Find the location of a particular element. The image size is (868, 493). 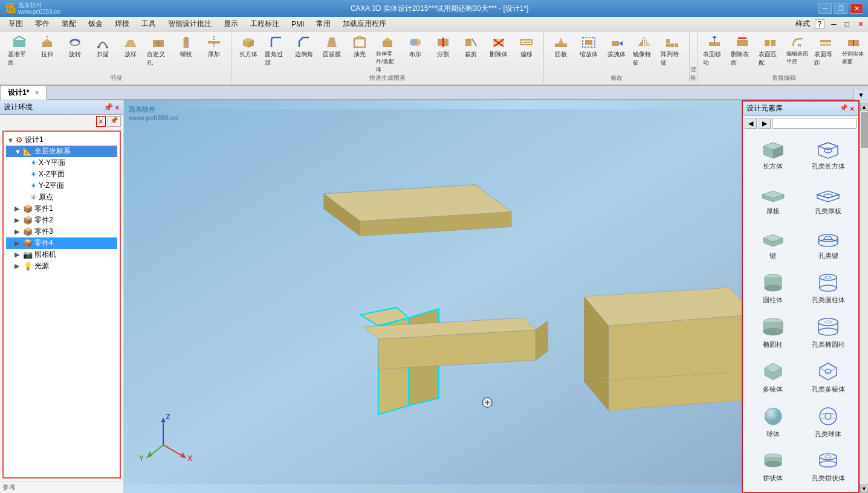

win-max-icon: □ is located at coordinates (847, 24).